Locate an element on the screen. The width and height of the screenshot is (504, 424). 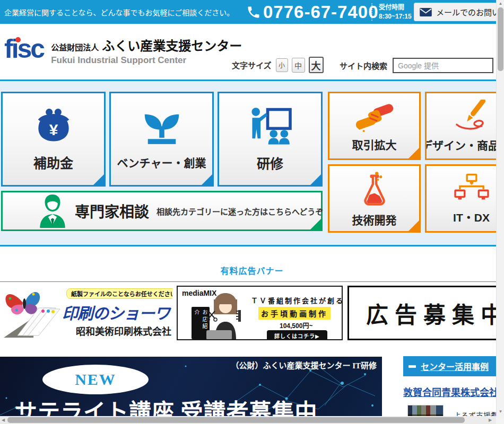
tile-tech-development: 技術開発 is located at coordinates (375, 198).